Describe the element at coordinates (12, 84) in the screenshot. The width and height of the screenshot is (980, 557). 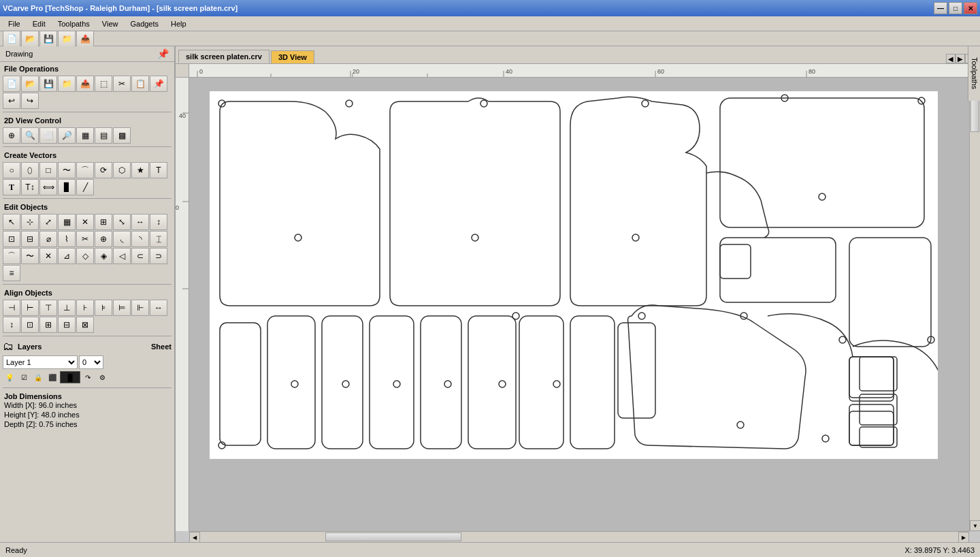
I see `new-doc-btn: 📄` at that location.